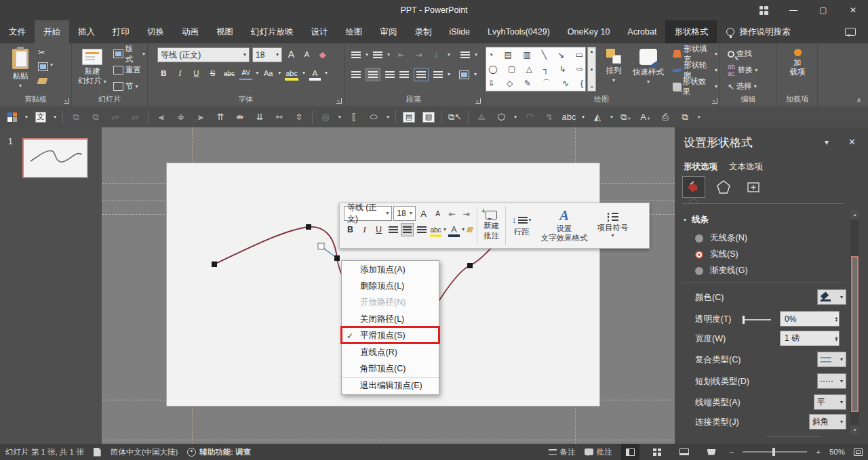  What do you see at coordinates (530, 117) in the screenshot?
I see `arc-tool-icon: ◠` at bounding box center [530, 117].